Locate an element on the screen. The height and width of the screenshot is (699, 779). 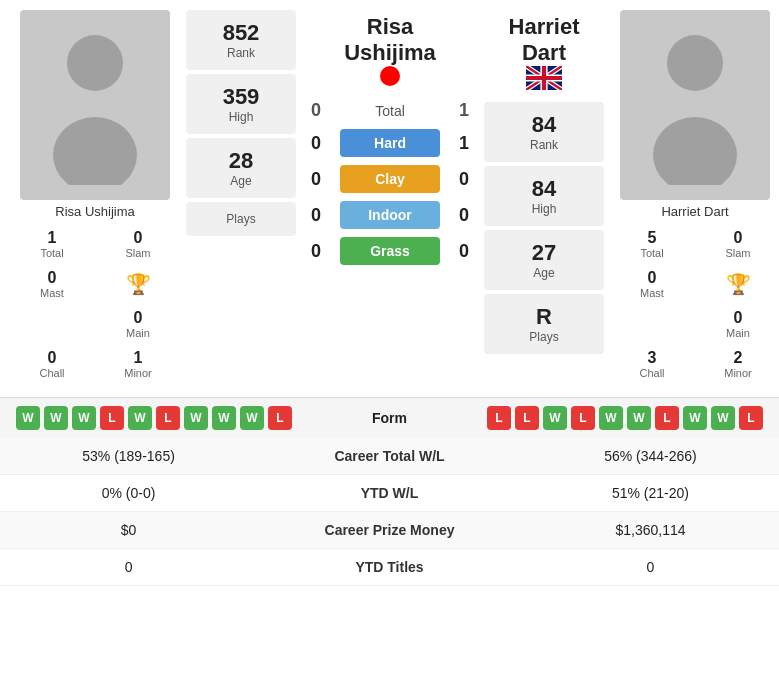
stats-p1-value: $0 is located at coordinates (128, 530).